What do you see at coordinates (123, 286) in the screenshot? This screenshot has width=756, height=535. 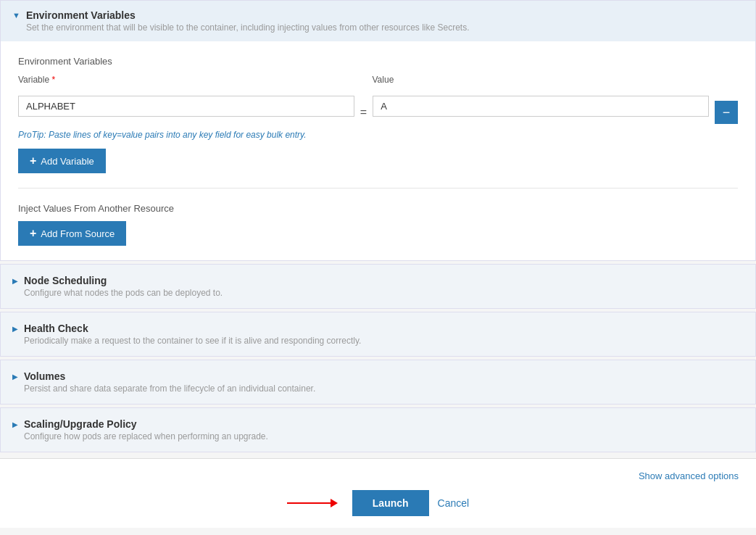 I see `node-scheduling-title-block: Node Scheduling Configure what nodes the…` at bounding box center [123, 286].